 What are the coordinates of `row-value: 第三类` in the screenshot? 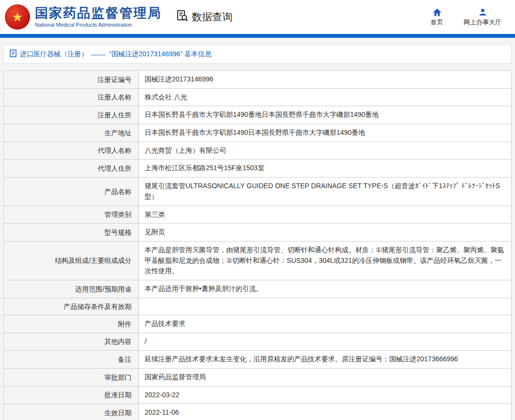 It's located at (325, 214).